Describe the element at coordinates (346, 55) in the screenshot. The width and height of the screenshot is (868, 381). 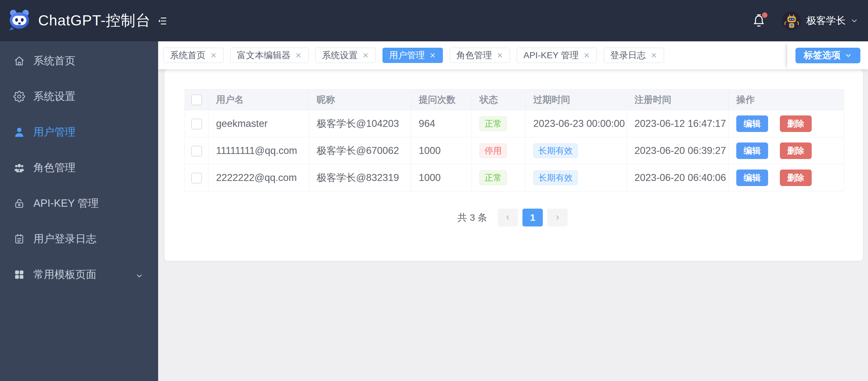
I see `tab-settings: 系统设置` at that location.